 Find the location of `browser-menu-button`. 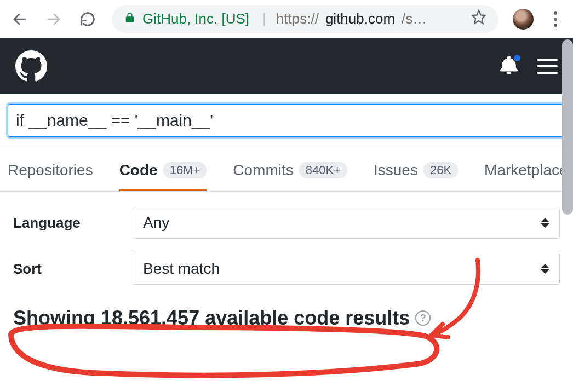

browser-menu-button is located at coordinates (555, 19).